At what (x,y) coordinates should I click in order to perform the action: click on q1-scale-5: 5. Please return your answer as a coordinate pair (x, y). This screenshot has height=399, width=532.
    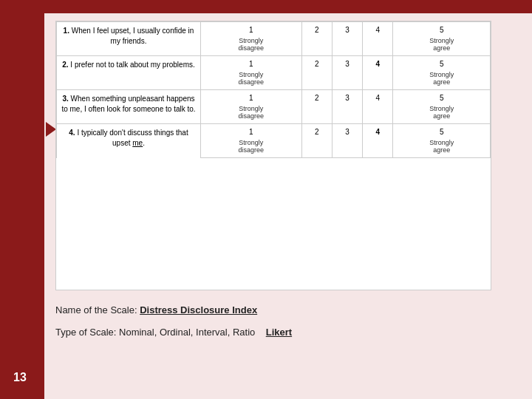
    Looking at the image, I should click on (442, 30).